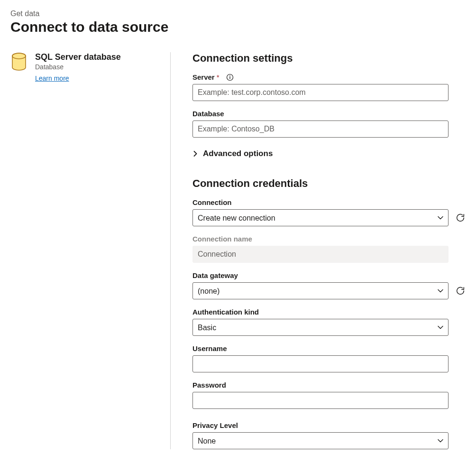 The width and height of the screenshot is (476, 473). What do you see at coordinates (326, 239) in the screenshot?
I see `connection-name-label: Connection name` at bounding box center [326, 239].